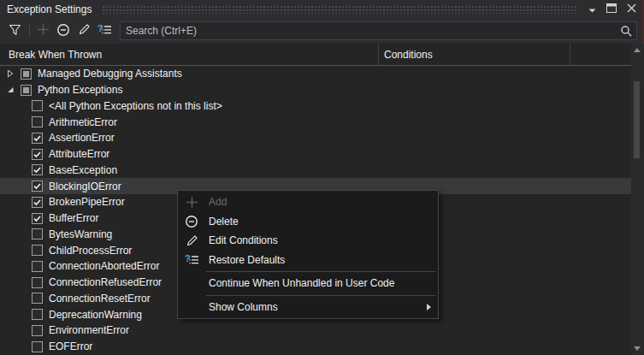  What do you see at coordinates (322, 9) in the screenshot?
I see `titlebar: Exception Settings` at bounding box center [322, 9].